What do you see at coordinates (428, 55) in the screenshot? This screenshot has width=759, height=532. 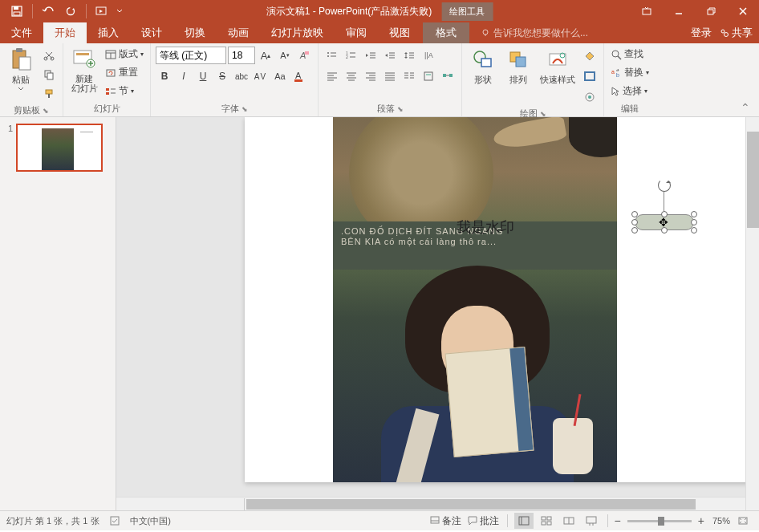 I see `text-direction-icon: ||A` at bounding box center [428, 55].